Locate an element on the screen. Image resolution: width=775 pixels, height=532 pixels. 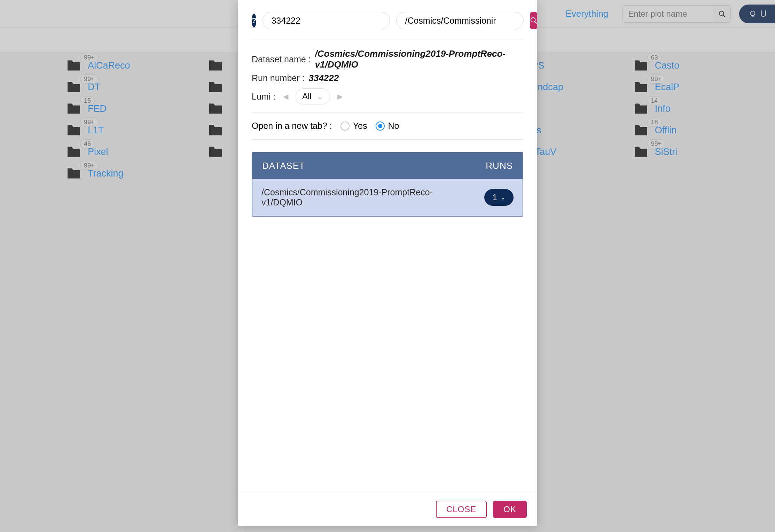
lumi-prev-button: ◀ is located at coordinates (285, 96).